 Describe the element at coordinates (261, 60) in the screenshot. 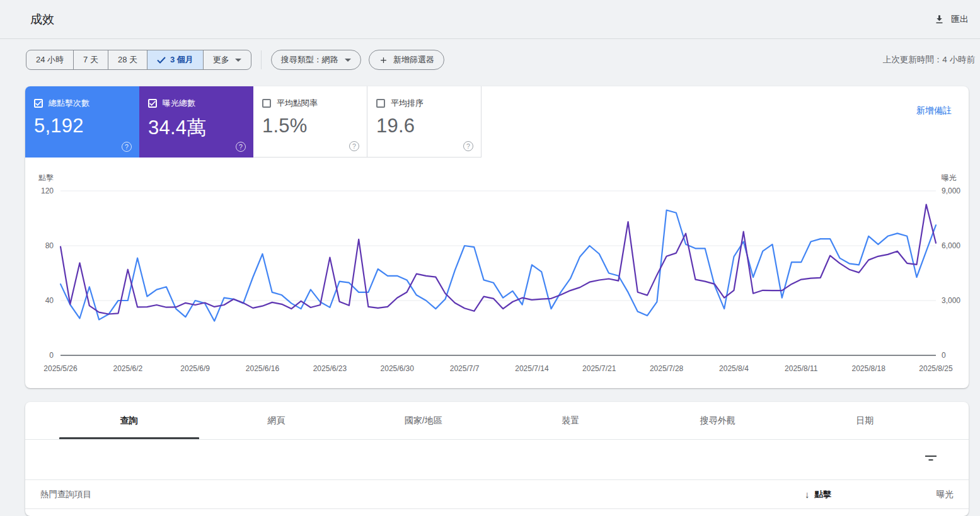

I see `toolbar-divider` at that location.